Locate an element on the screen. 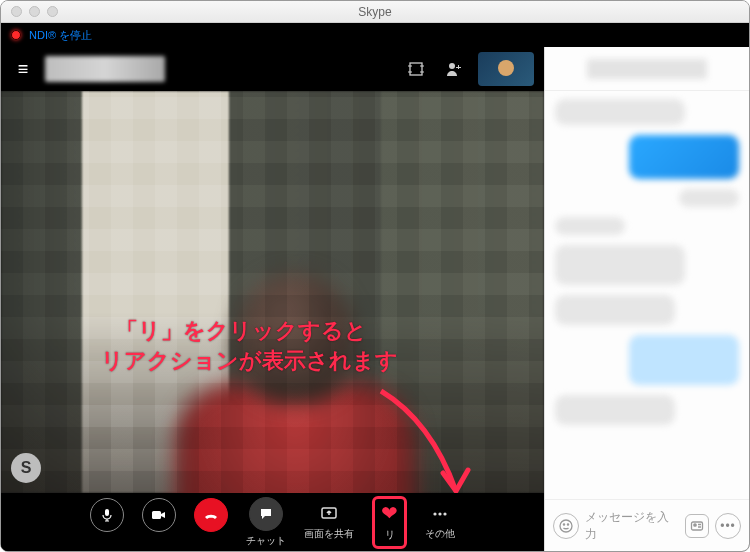  end-call-button: . is located at coordinates (211, 522).